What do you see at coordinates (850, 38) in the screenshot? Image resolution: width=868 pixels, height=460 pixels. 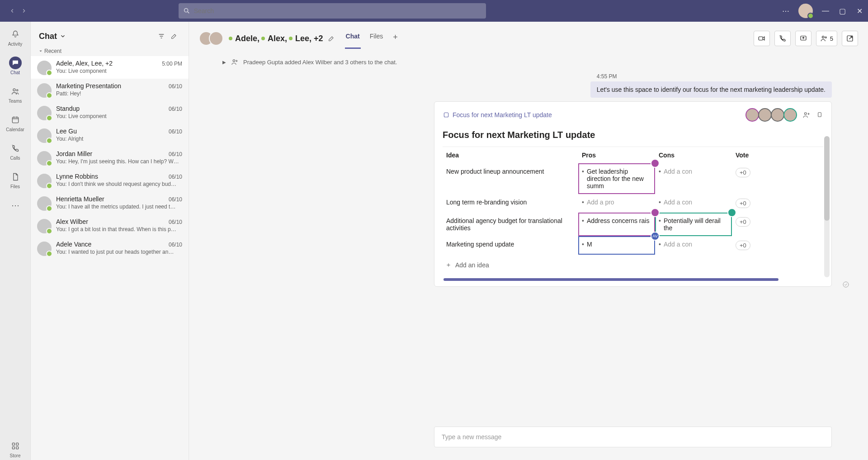 I see `popout-button` at bounding box center [850, 38].